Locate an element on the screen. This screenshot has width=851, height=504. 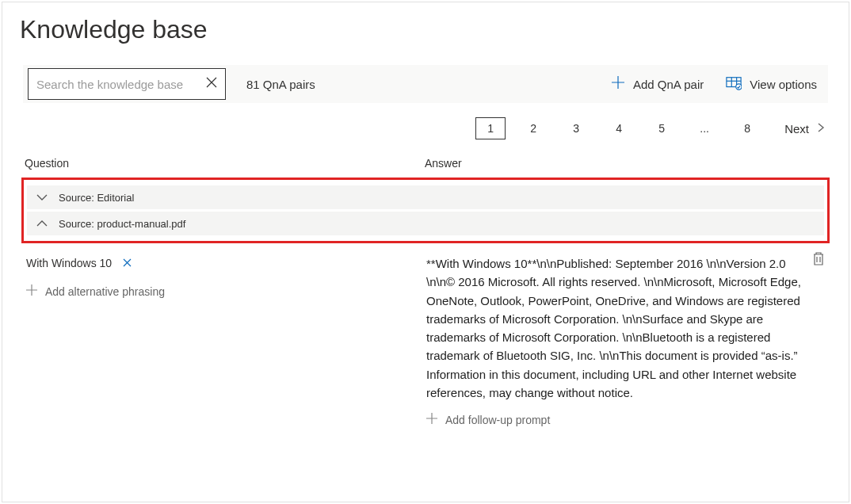
clear-search-icon is located at coordinates (212, 84).